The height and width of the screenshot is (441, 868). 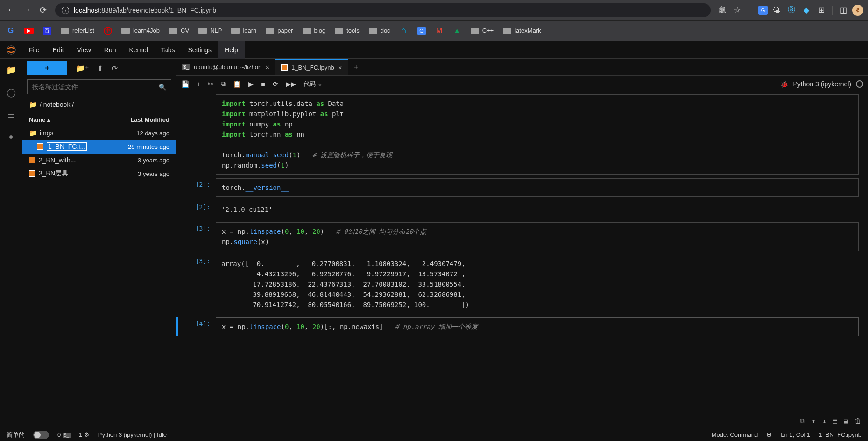 I want to click on profile-avatar: ℓ, so click(x=858, y=10).